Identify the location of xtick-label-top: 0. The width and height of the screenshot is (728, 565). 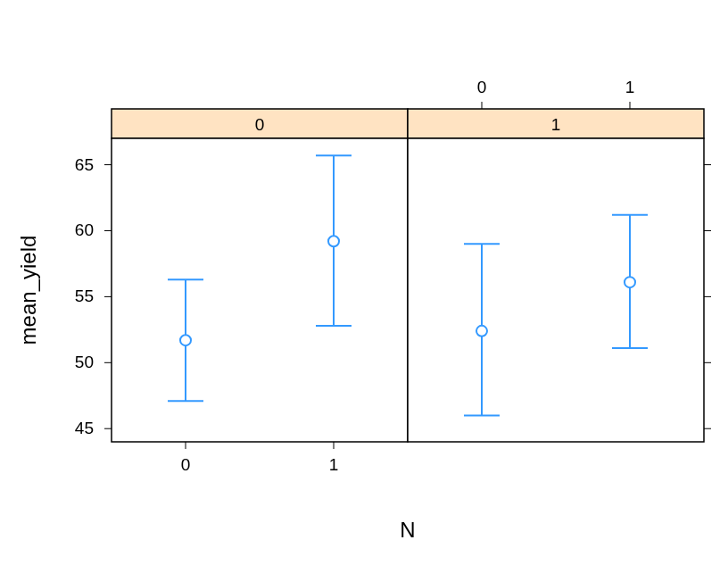
(482, 87).